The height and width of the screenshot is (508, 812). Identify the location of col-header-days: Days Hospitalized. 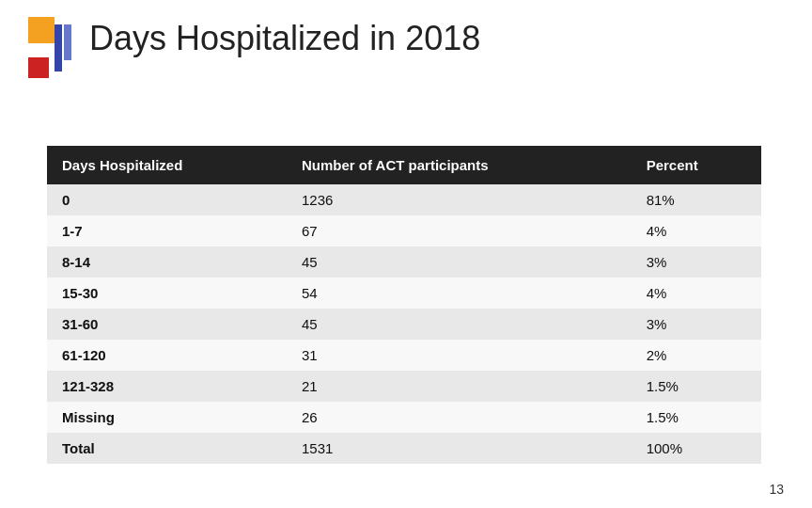
(167, 166).